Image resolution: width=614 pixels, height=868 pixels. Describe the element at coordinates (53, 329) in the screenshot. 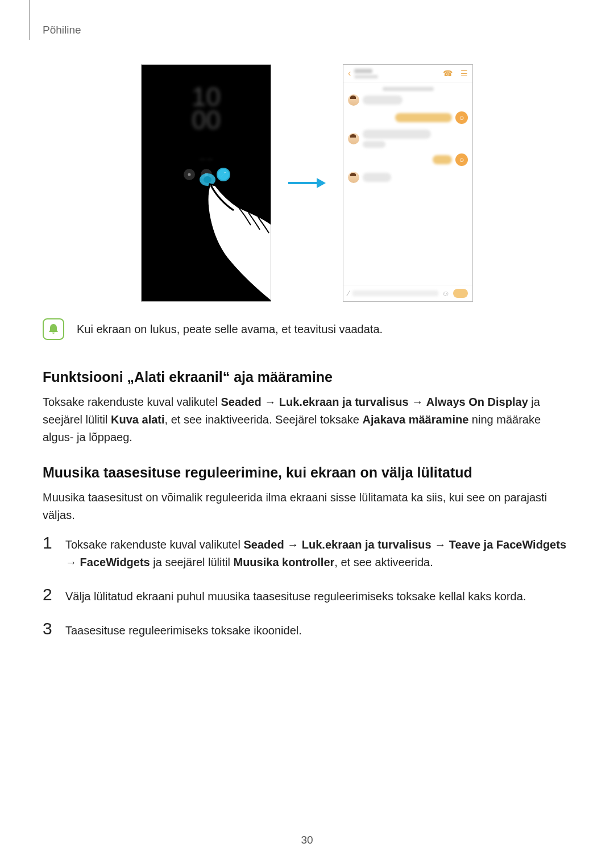

I see `note-bell-icon` at that location.